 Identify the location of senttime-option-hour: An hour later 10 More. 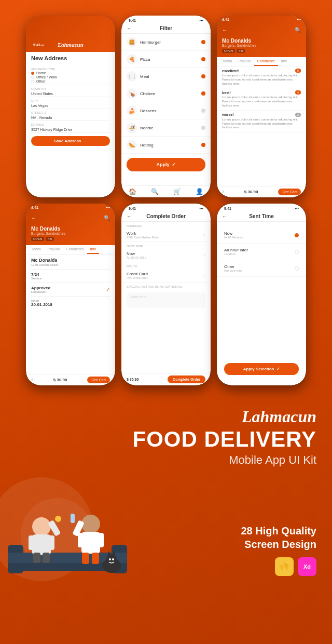
(261, 252).